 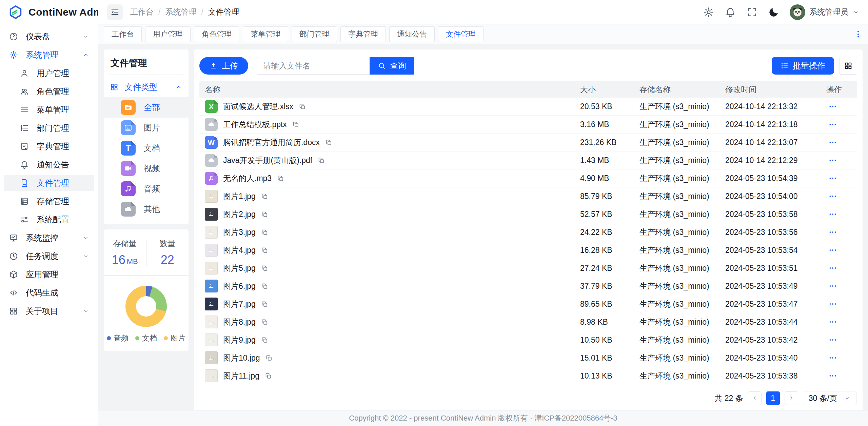 I want to click on prev-page-button, so click(x=755, y=398).